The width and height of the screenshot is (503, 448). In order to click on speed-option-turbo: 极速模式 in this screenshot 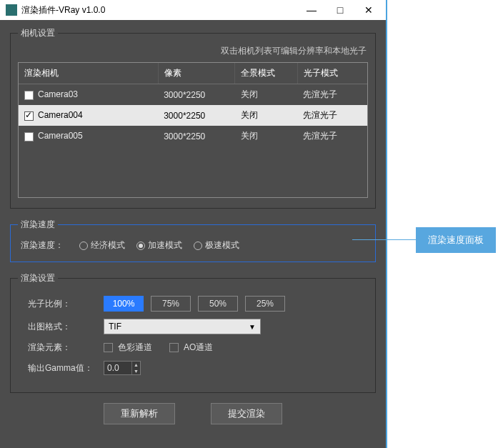, I will do `click(216, 246)`.